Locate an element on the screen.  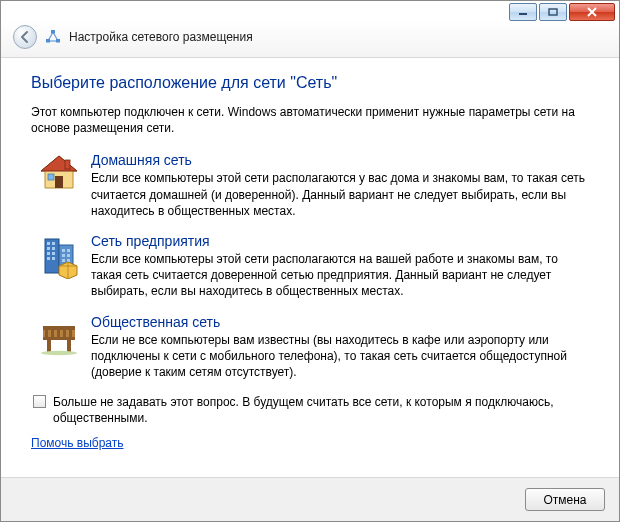
home-icon is located at coordinates (59, 186).